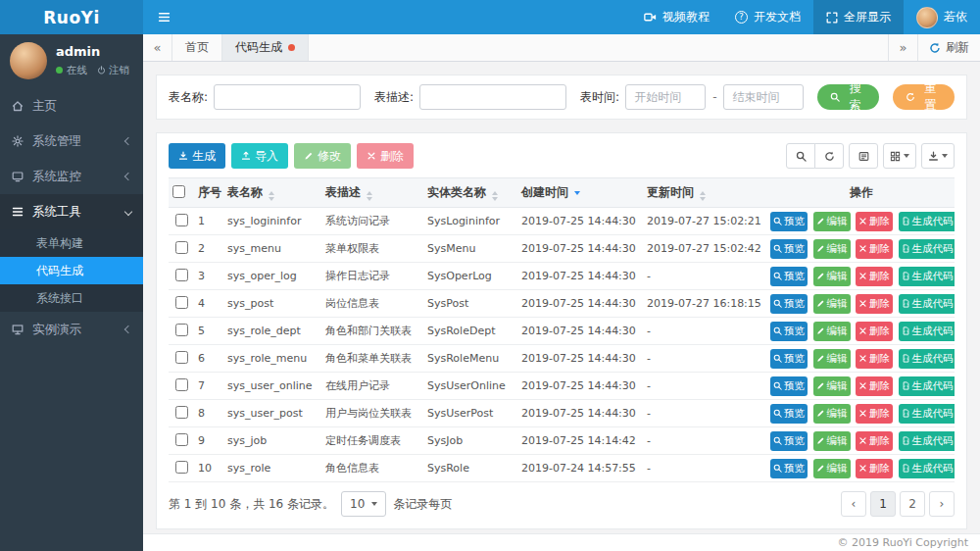 The height and width of the screenshot is (551, 980). What do you see at coordinates (287, 97) in the screenshot?
I see `table-name-input` at bounding box center [287, 97].